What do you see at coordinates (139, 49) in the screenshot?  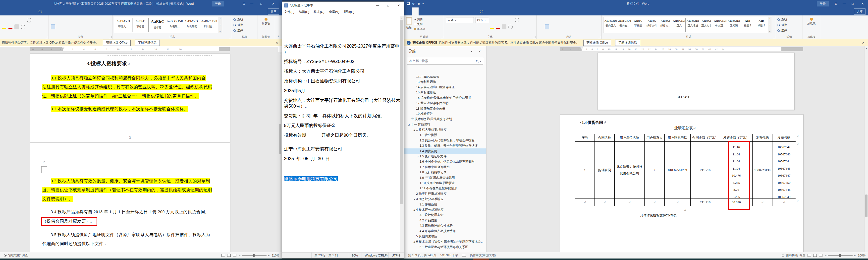 I see `left-ruler: 8642 2468101214161820` at bounding box center [139, 49].